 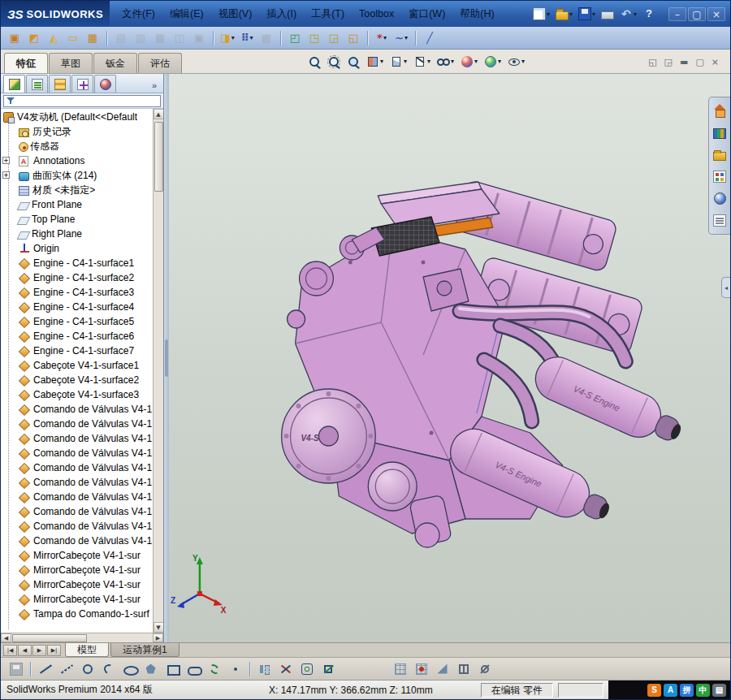 What do you see at coordinates (314, 62) in the screenshot?
I see `zoom-fit-button` at bounding box center [314, 62].